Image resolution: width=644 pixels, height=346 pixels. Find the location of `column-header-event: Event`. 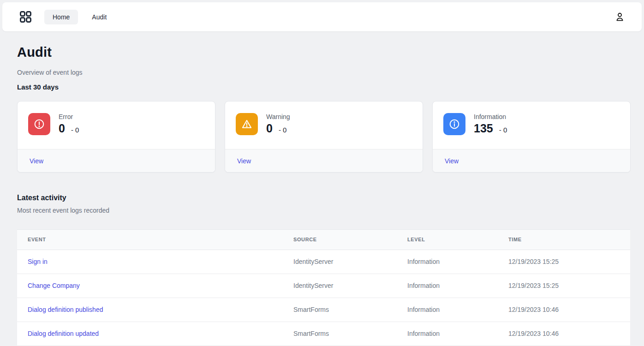

column-header-event: Event is located at coordinates (150, 240).